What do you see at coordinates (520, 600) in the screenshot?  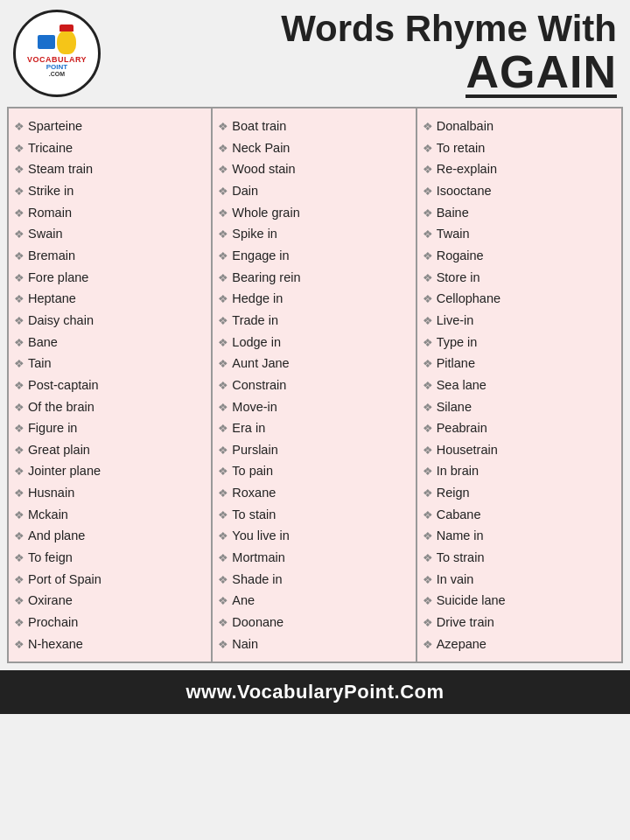 I see `list-item: ❖Suicide lane` at bounding box center [520, 600].